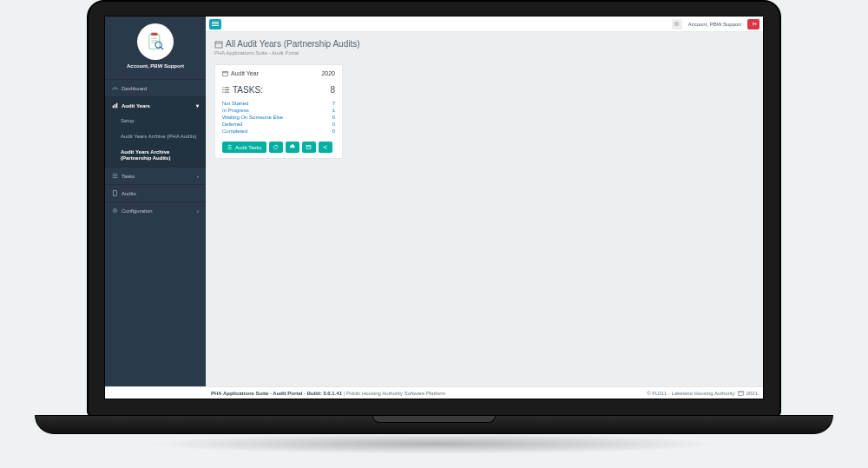 This screenshot has width=868, height=468. What do you see at coordinates (137, 211) in the screenshot?
I see `nav-configuration-label: Configuration` at bounding box center [137, 211].